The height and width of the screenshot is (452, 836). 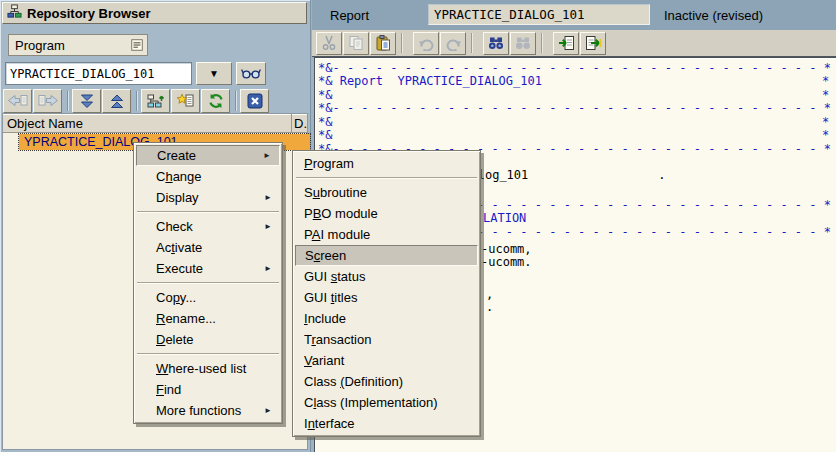 I want to click on menu-item-gui-titles: GUI titles, so click(x=386, y=298).